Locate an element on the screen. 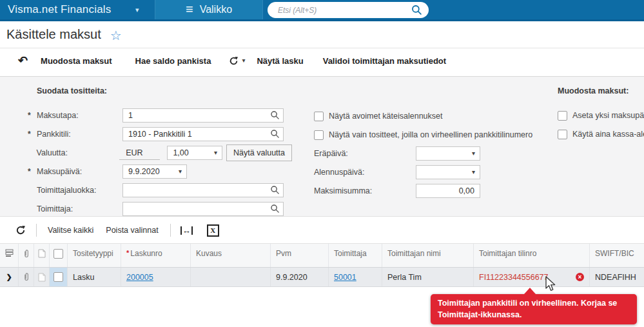  favorite-star-icon: ☆ is located at coordinates (116, 35).